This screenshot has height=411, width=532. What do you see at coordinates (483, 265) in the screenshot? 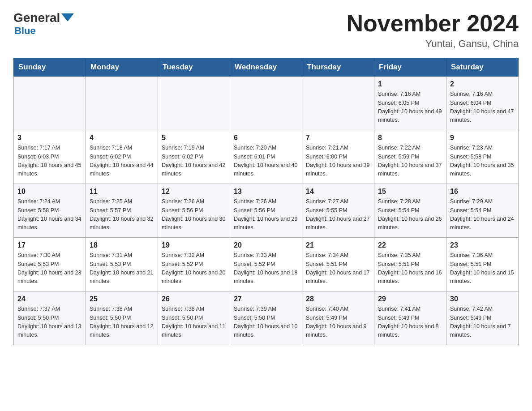
I see `calendar-cell: 23Sunrise: 7:36 AMSunset: 5:51 PMDayligh…` at bounding box center [483, 265].